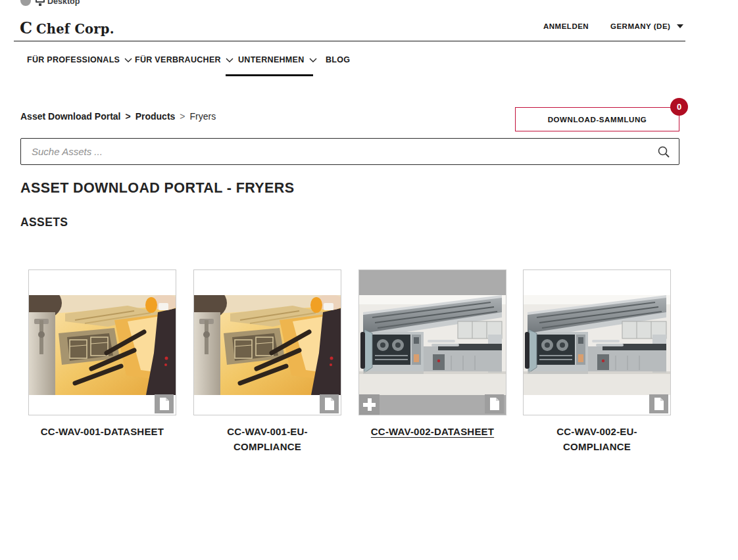  What do you see at coordinates (178, 60) in the screenshot?
I see `nav-label: FÜR VERBRAUCHER` at bounding box center [178, 60].